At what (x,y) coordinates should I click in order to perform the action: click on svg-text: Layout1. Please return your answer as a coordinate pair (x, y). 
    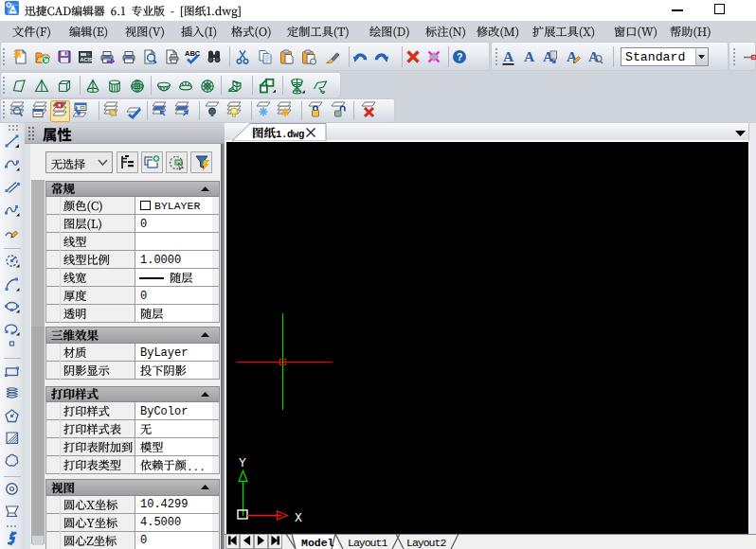
    Looking at the image, I should click on (368, 543).